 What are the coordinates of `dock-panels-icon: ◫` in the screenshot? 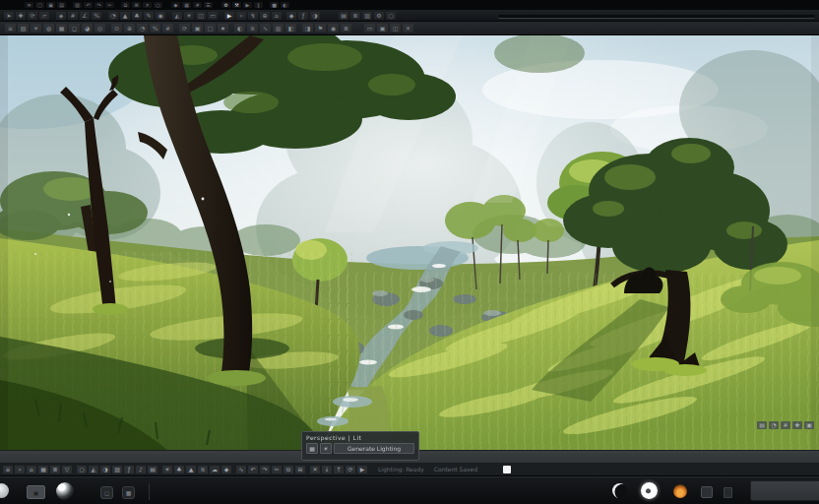 It's located at (396, 28).